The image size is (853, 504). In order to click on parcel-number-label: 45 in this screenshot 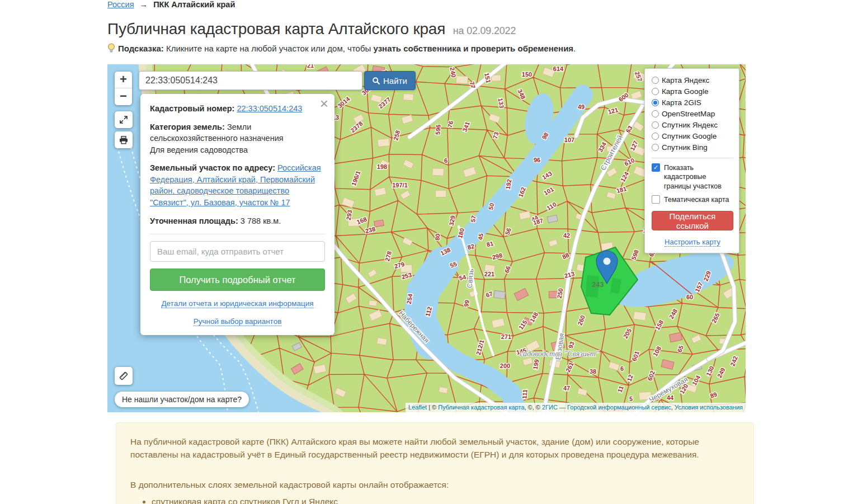, I will do `click(480, 237)`.